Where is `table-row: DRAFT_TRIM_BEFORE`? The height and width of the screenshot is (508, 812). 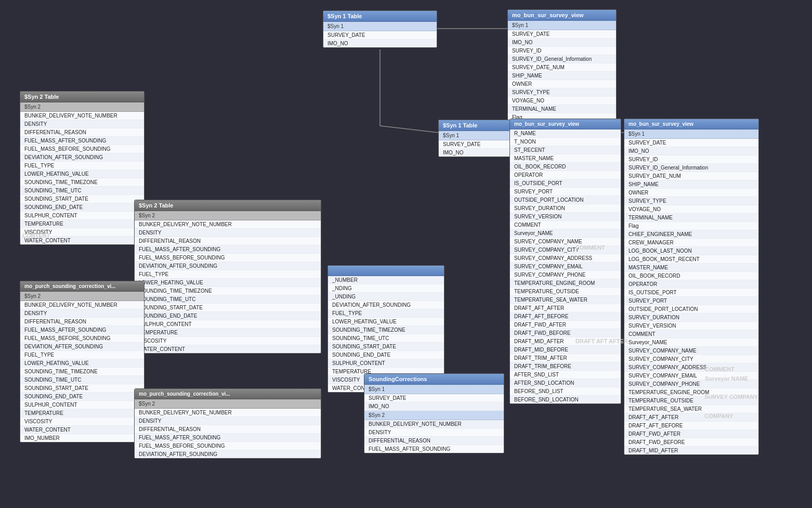 table-row: DRAFT_TRIM_BEFORE is located at coordinates (566, 367).